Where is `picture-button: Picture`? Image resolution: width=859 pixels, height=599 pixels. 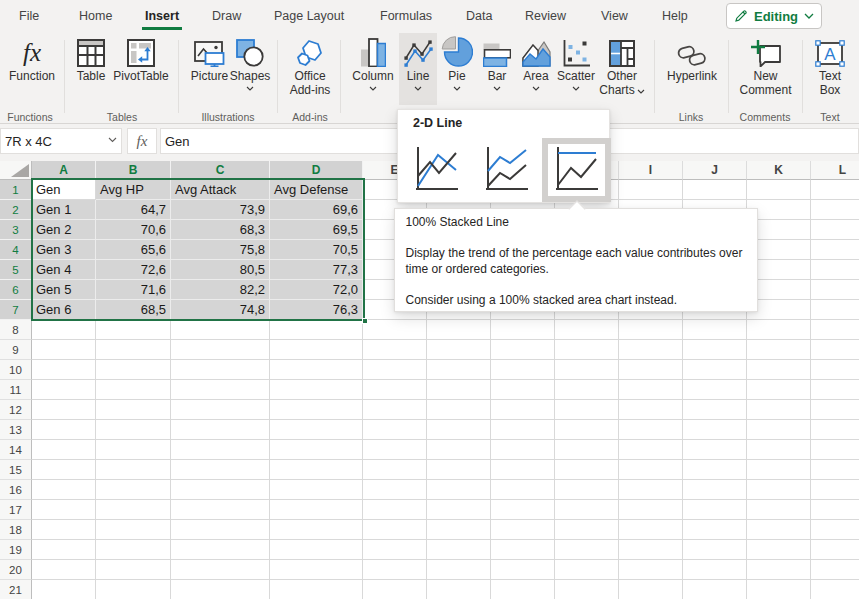 picture-button: Picture is located at coordinates (210, 69).